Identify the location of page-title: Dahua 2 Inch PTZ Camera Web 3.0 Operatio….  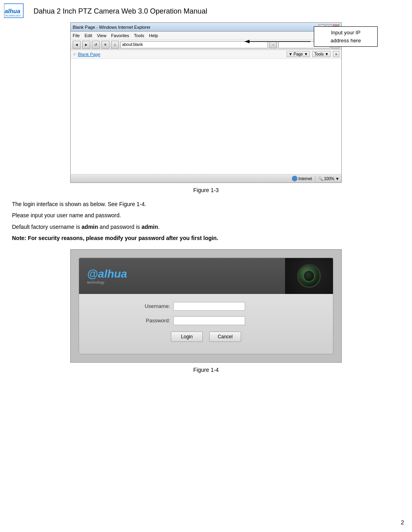
(121, 11).